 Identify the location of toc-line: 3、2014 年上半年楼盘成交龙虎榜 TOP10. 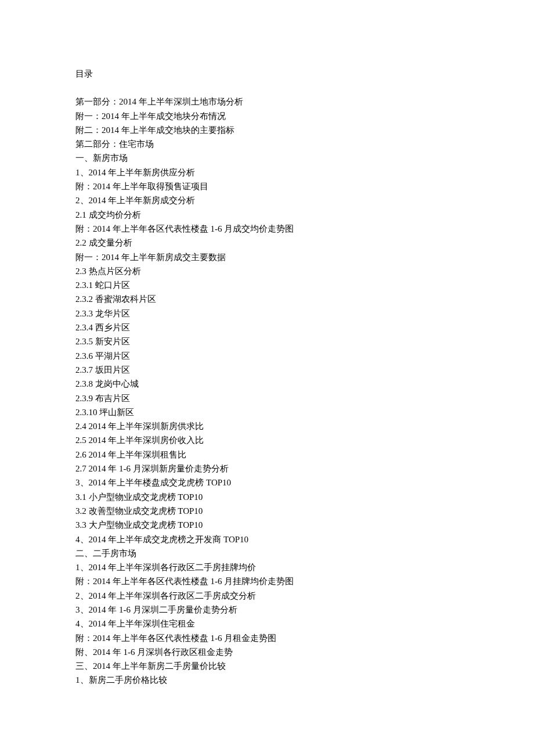
(267, 483).